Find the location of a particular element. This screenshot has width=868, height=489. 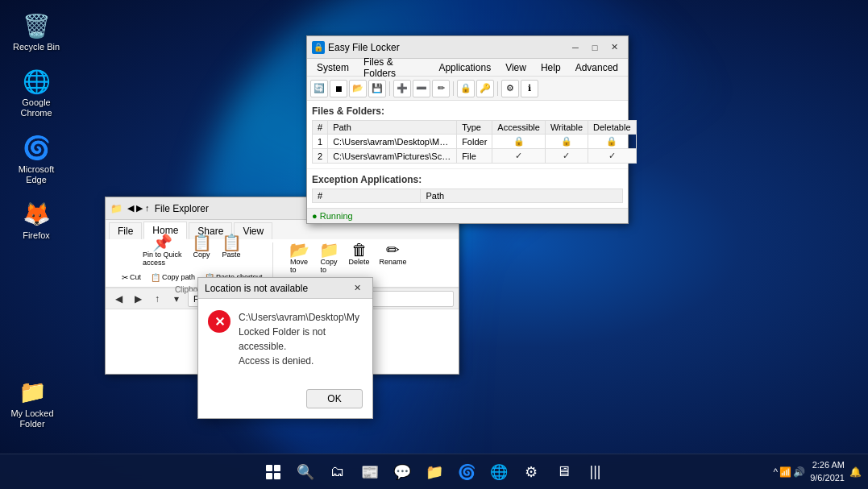

dialog-message: ✕ C:\Users\avram\Desktop\My Locked Folde… is located at coordinates (285, 339).